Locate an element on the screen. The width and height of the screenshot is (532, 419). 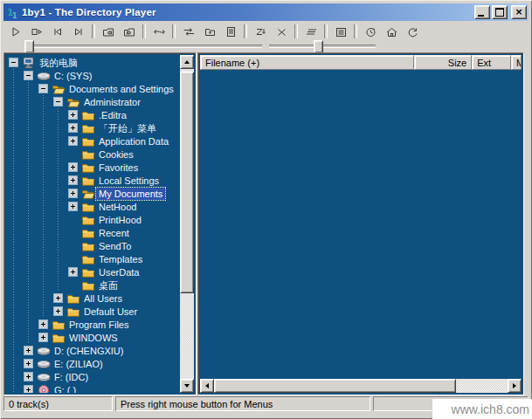
playlist-button is located at coordinates (341, 31).